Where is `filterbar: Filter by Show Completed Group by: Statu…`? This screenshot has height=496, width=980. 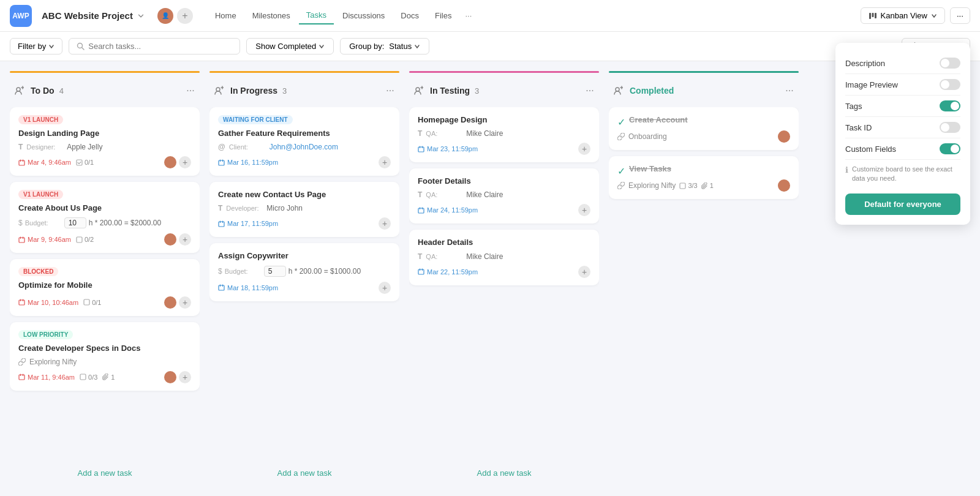
filterbar: Filter by Show Completed Group by: Statu… is located at coordinates (490, 47).